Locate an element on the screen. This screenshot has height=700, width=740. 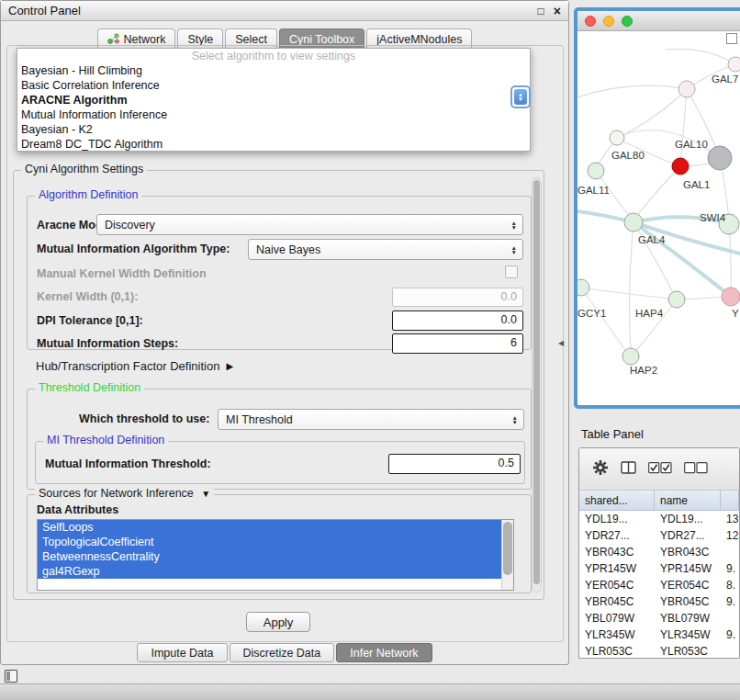
tab-label: Style is located at coordinates (200, 40).